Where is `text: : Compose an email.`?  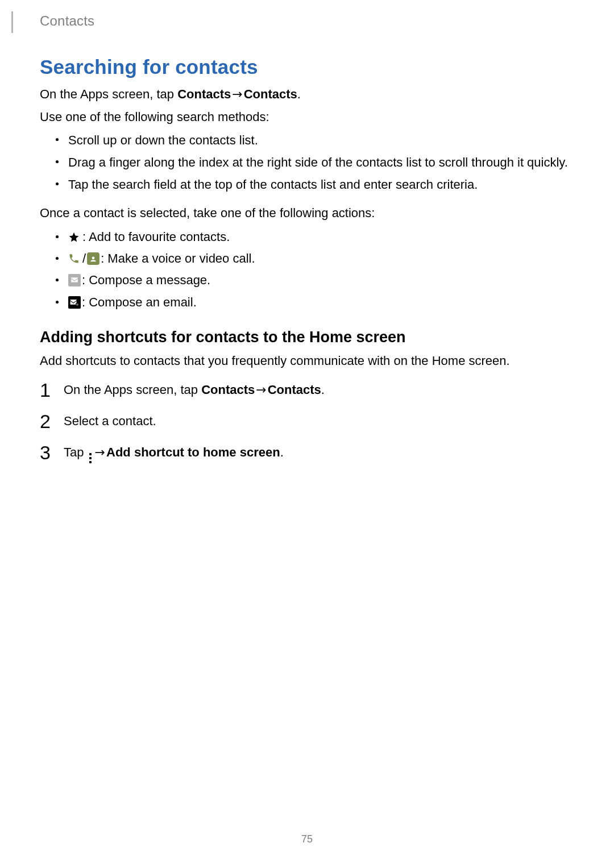 text: : Compose an email. is located at coordinates (139, 302).